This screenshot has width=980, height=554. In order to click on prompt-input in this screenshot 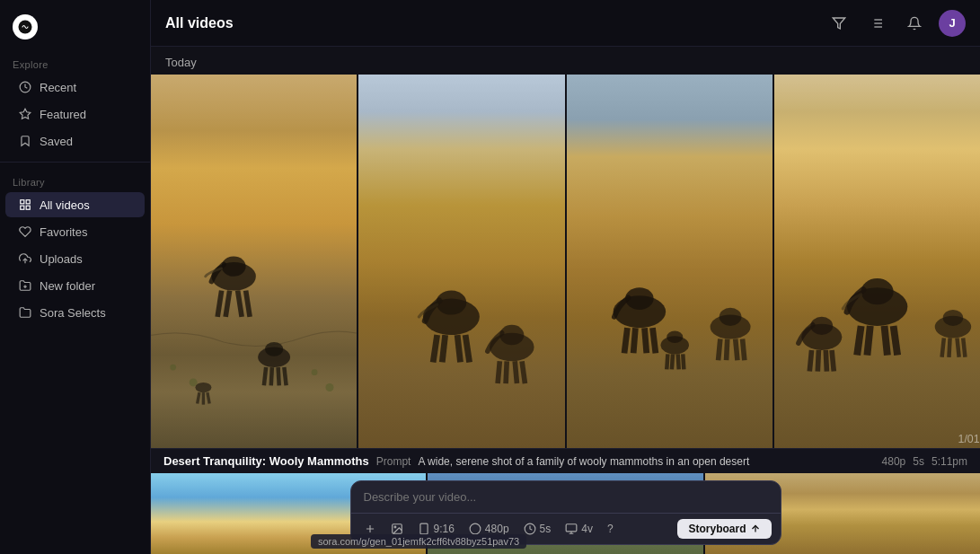, I will do `click(566, 497)`.